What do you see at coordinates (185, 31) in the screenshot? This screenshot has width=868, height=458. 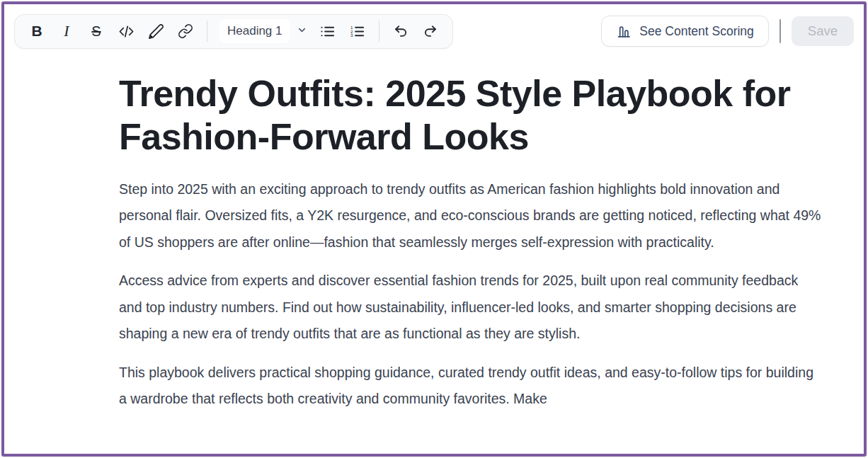 I see `link-button` at bounding box center [185, 31].